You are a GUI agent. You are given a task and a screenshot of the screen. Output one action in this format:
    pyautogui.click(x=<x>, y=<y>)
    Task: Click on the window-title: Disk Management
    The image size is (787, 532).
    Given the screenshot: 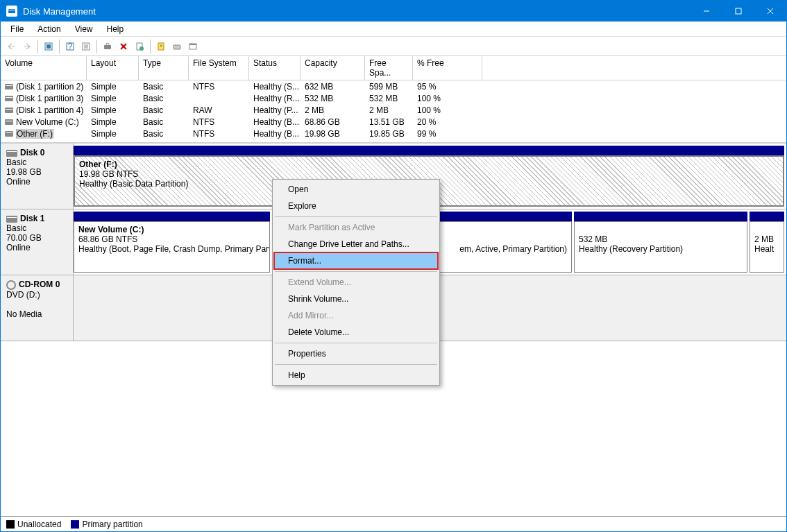 What is the action you would take?
    pyautogui.click(x=357, y=11)
    